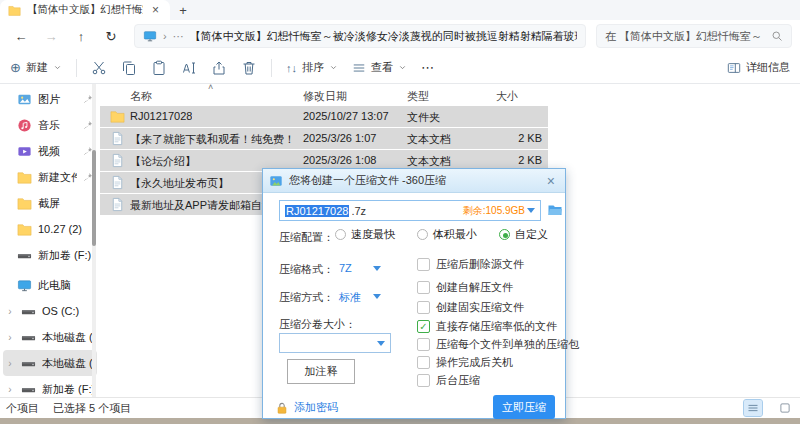 This screenshot has width=800, height=424. What do you see at coordinates (50, 177) in the screenshot?
I see `sidebar-item-new-folder: 新建文件夹` at bounding box center [50, 177].